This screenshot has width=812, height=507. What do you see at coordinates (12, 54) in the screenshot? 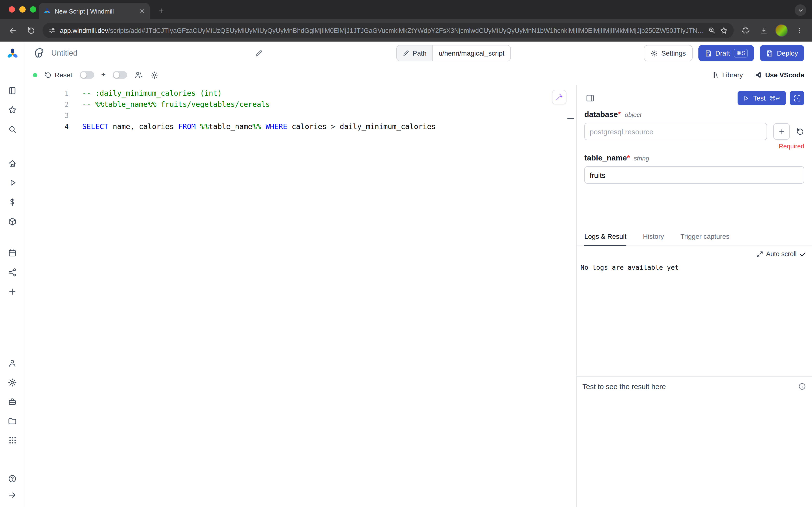
I see `windmill-logo` at bounding box center [12, 54].